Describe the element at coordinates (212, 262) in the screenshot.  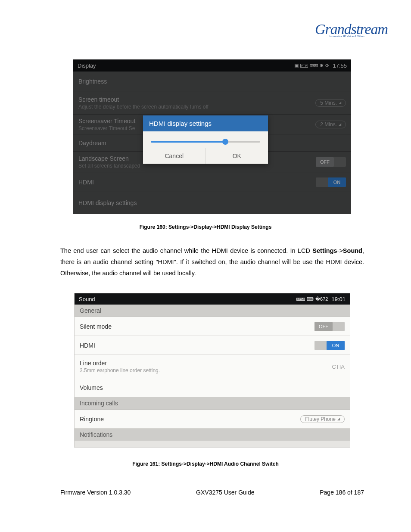
I see `body-paragraph: The end user can select the audio channe…` at that location.